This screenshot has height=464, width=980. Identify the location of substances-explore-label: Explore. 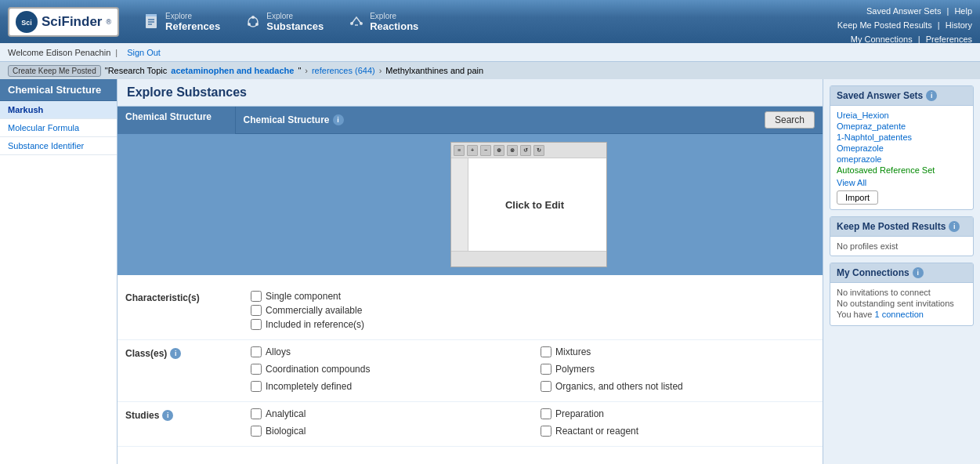
(295, 16).